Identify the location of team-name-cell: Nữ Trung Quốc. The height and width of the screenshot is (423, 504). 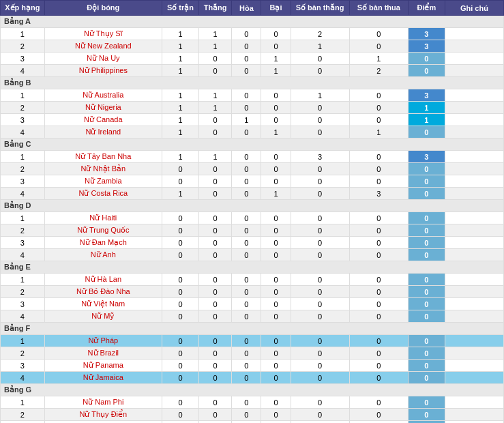
(103, 231).